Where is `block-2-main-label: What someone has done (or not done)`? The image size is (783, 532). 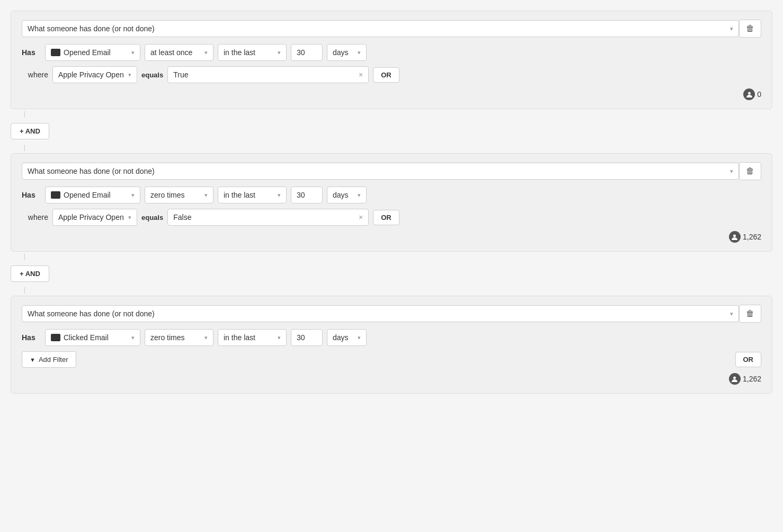
block-2-main-label: What someone has done (or not done) is located at coordinates (91, 171).